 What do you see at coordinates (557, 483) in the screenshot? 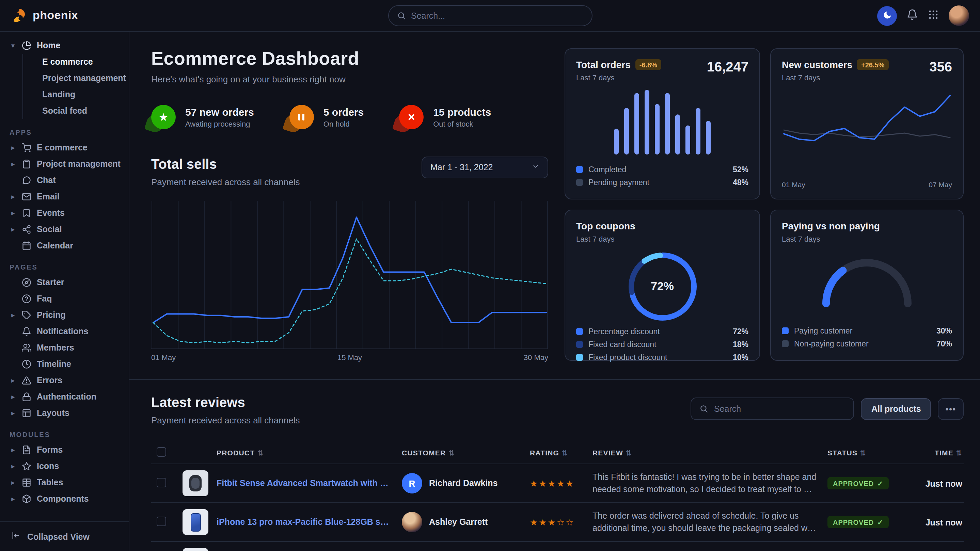
I see `review-row: Fitbit Sense Advanced Smartwatch with To…` at bounding box center [557, 483].